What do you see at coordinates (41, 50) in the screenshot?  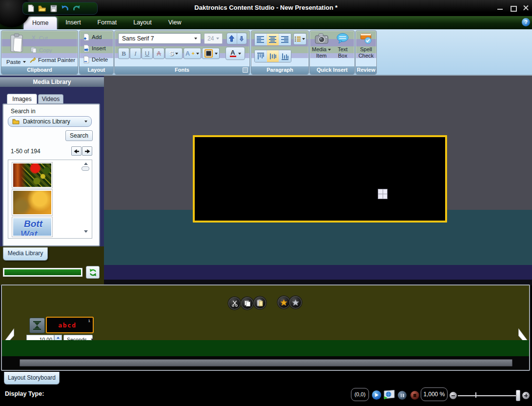 I see `copy-button: Copy` at bounding box center [41, 50].